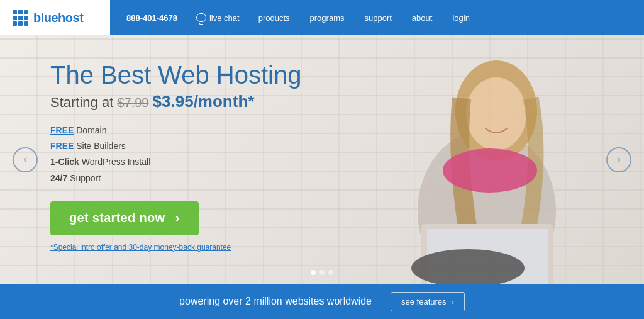 The width and height of the screenshot is (644, 319). Describe the element at coordinates (84, 102) in the screenshot. I see `subtitle-prefix: Starting at` at that location.